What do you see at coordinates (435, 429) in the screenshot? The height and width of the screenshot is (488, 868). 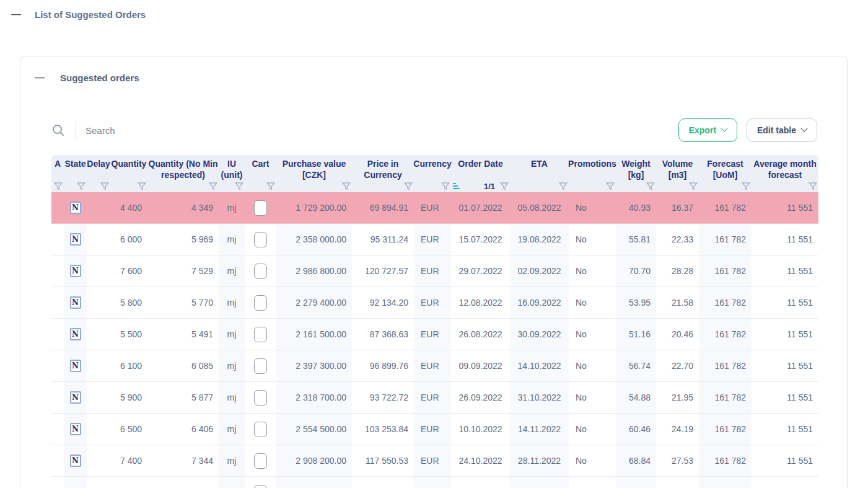 I see `table-row: N 6 500 6 406 mj 2 554 500.00 103 253.84…` at bounding box center [435, 429].